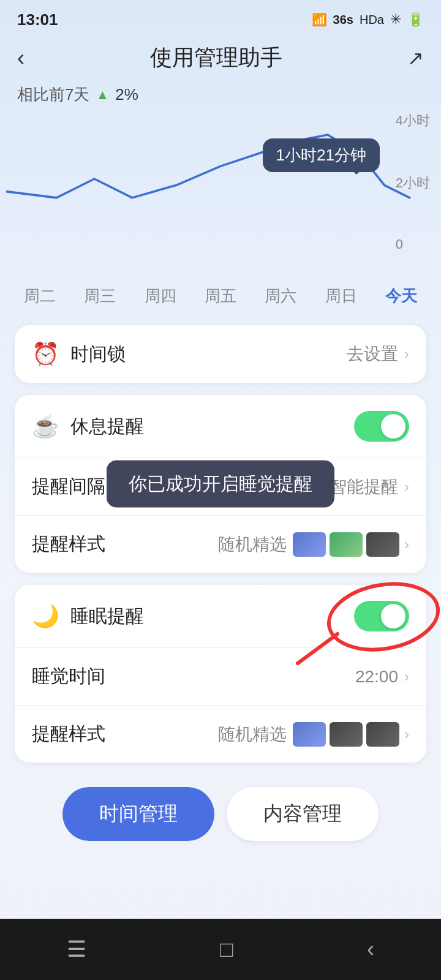 This screenshot has height=980, width=441. I want to click on network-icon: 36s, so click(343, 20).